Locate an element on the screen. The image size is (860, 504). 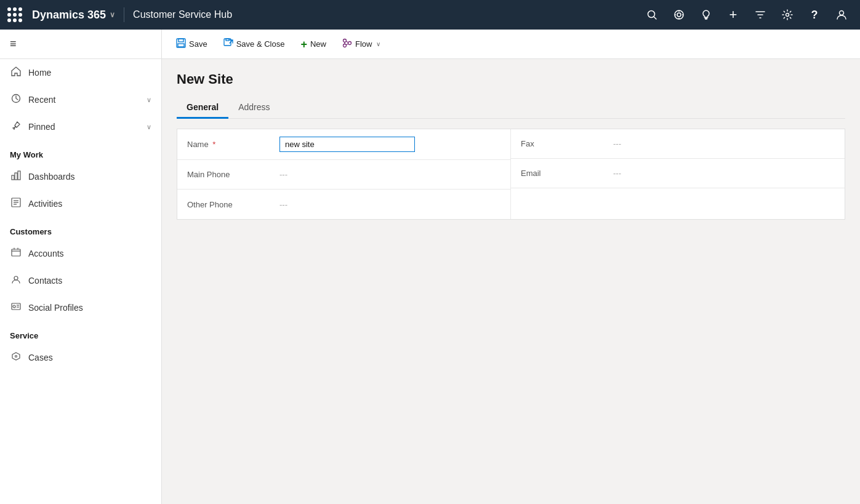
contacts-icon is located at coordinates (16, 281).